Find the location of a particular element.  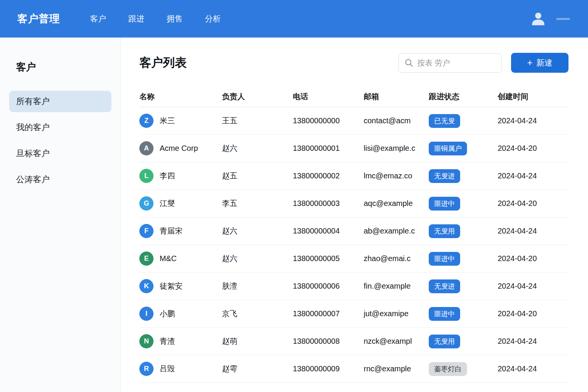

customer-name: 李四 is located at coordinates (167, 176).